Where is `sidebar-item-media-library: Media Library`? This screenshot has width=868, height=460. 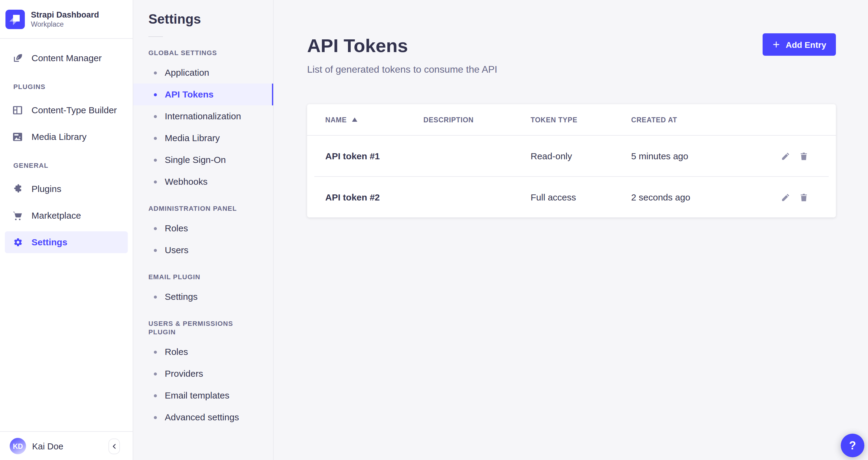
sidebar-item-media-library: Media Library is located at coordinates (66, 137).